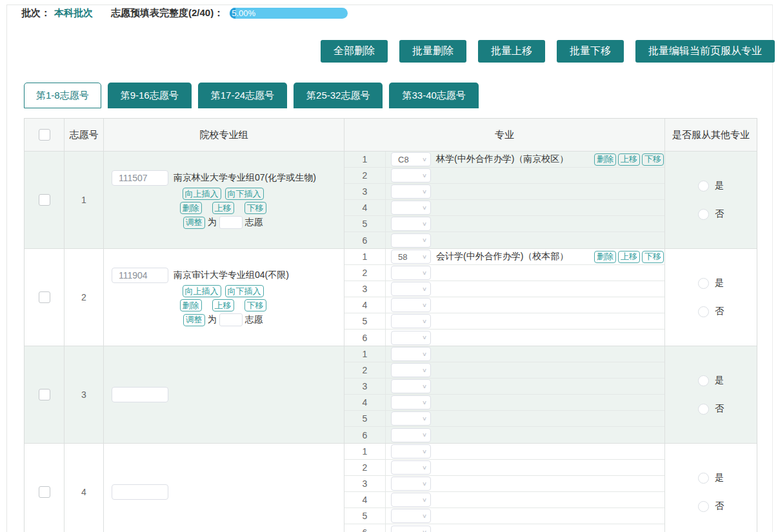 The height and width of the screenshot is (532, 778). I want to click on batch-edit-obey-button: 批量编辑当前页服从专业, so click(705, 52).